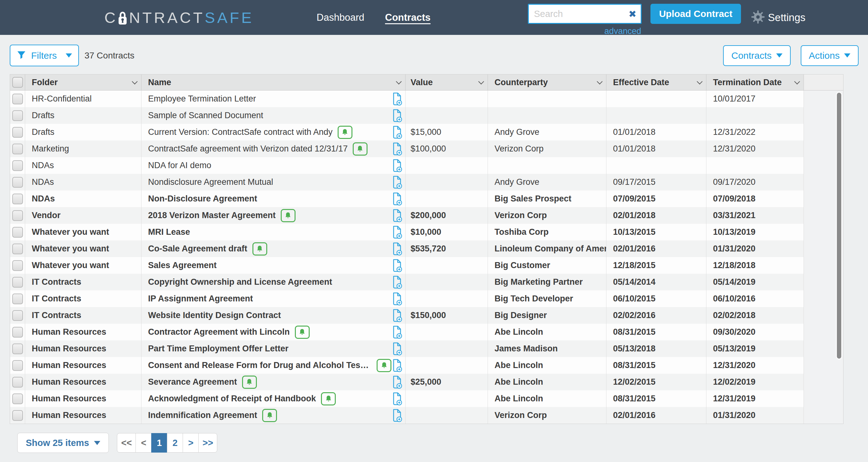 The image size is (868, 462). I want to click on table-row: IT ContractsWebsite Identity Design Cont…, so click(427, 315).